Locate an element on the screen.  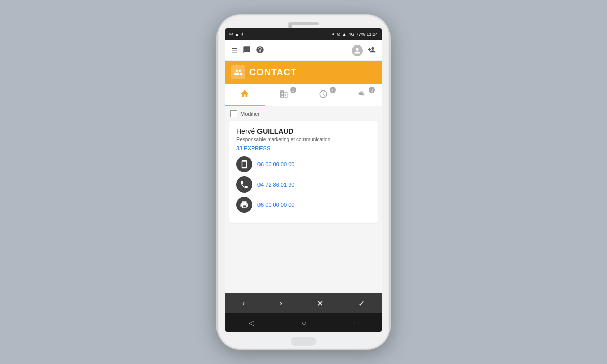
airplane-icon: ✈ is located at coordinates (243, 34).